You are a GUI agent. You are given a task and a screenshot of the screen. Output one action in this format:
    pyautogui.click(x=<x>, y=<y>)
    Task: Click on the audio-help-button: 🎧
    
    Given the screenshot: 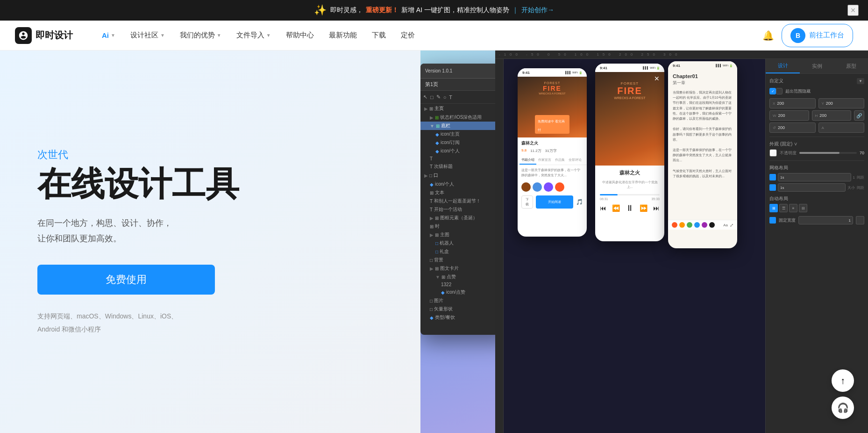 What is the action you would take?
    pyautogui.click(x=843, y=408)
    